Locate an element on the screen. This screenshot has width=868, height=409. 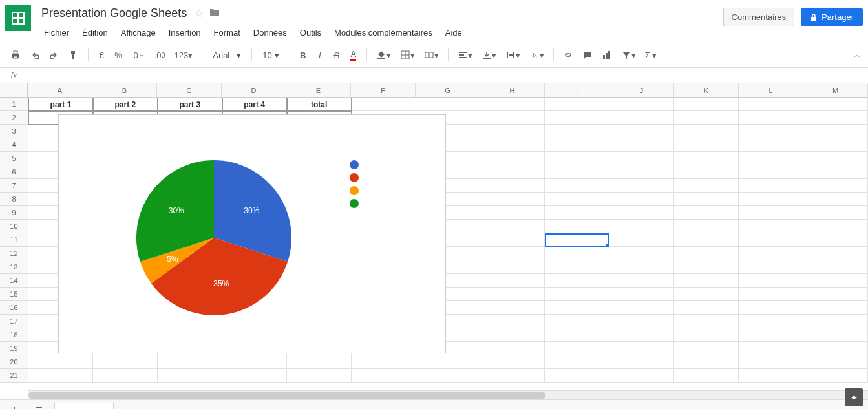
row-header: 16 is located at coordinates (14, 308).